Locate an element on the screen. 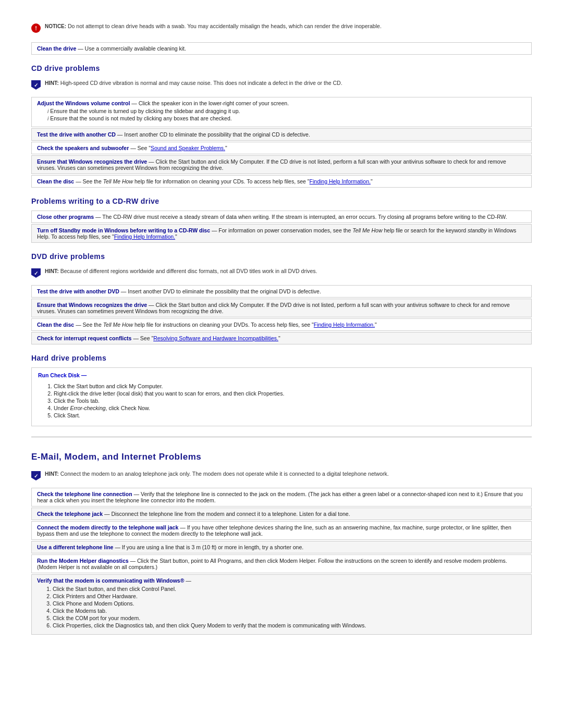 This screenshot has height=728, width=563. cd-row-volume: Adjust the Windows volume control — Clic… is located at coordinates (282, 112).